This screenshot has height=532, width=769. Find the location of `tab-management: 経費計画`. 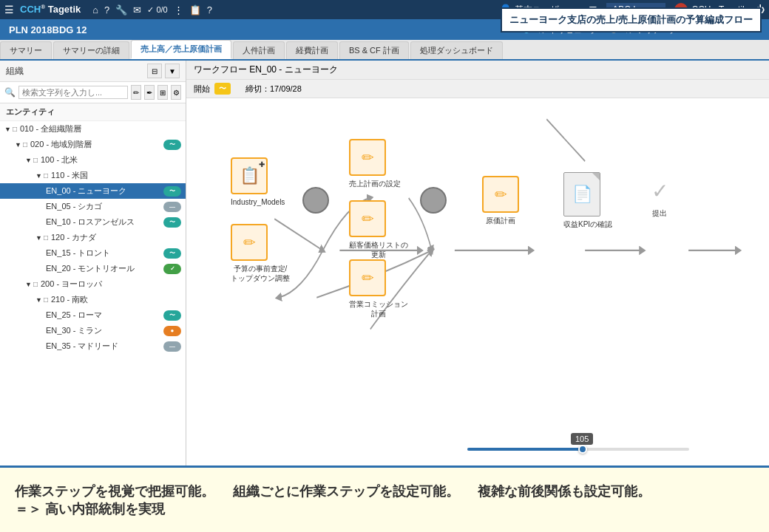

tab-management: 経費計画 is located at coordinates (312, 50).